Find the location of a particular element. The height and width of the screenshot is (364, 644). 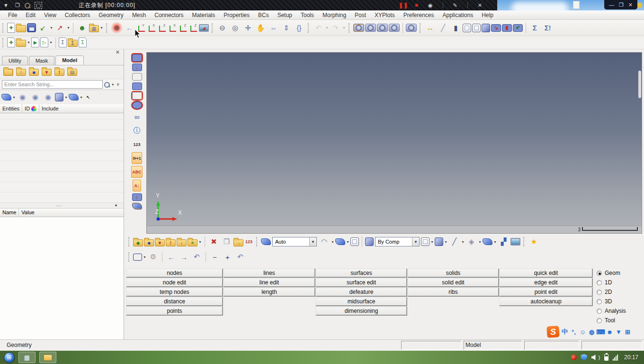

recorder-menu-icon: ▼ is located at coordinates (6, 5).